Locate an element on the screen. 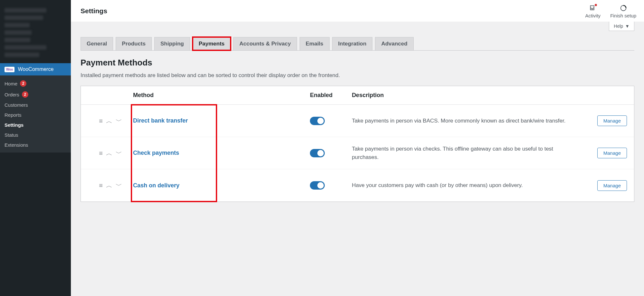 The height and width of the screenshot is (296, 644). inbox-icon is located at coordinates (593, 8).